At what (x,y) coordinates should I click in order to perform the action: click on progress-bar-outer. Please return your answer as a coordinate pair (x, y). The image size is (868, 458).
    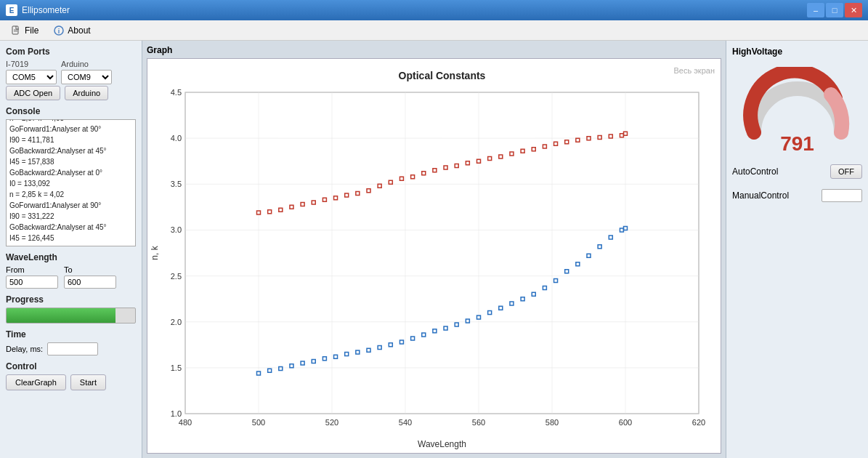
    Looking at the image, I should click on (71, 316).